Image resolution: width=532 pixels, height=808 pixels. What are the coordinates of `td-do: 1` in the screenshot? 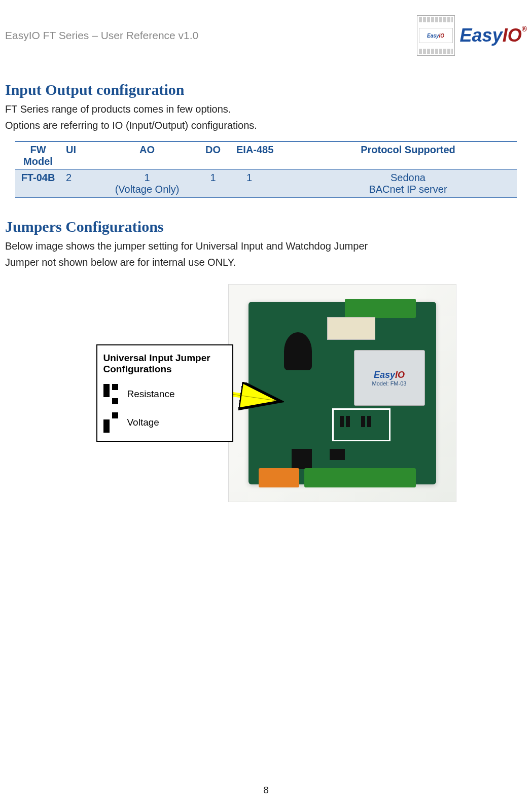 It's located at (213, 184).